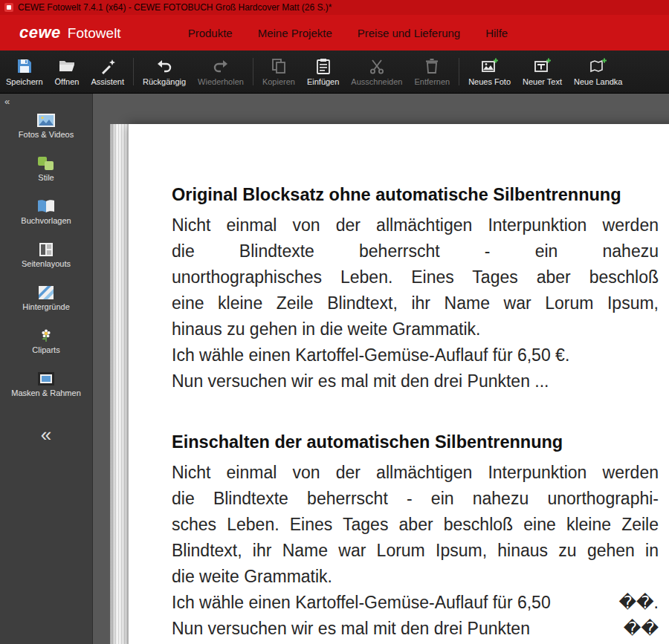  What do you see at coordinates (107, 82) in the screenshot?
I see `button-label: Assistent` at bounding box center [107, 82].